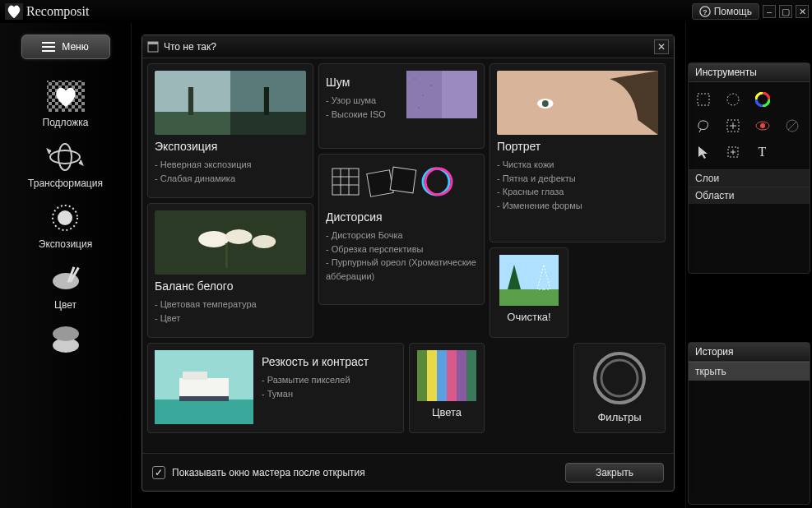  Describe the element at coordinates (401, 250) in the screenshot. I see `list-item: Обрезка перспективы` at that location.